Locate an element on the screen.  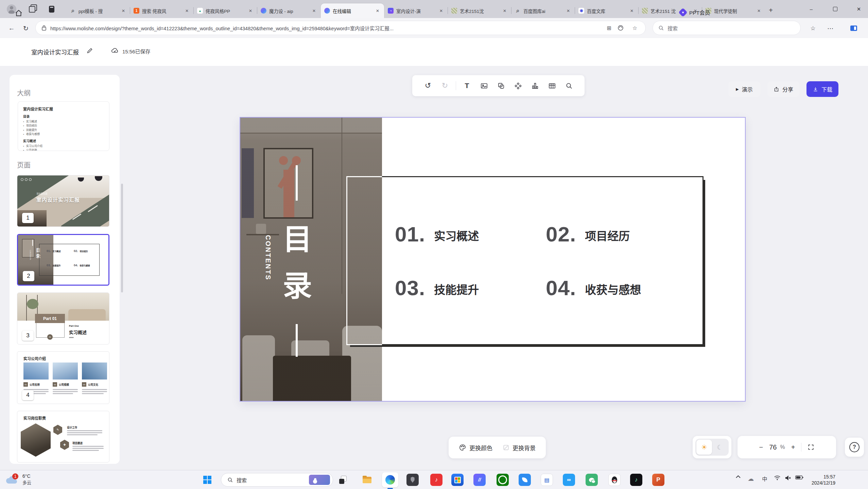
taskbar-search-box: 搜索 is located at coordinates (277, 480).